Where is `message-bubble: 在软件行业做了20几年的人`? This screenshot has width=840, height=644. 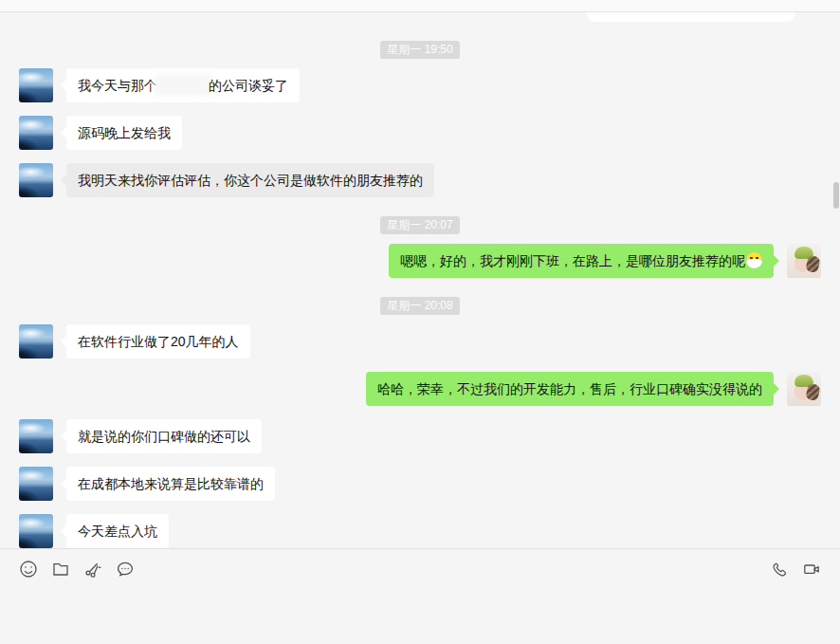 message-bubble: 在软件行业做了20几年的人 is located at coordinates (158, 341).